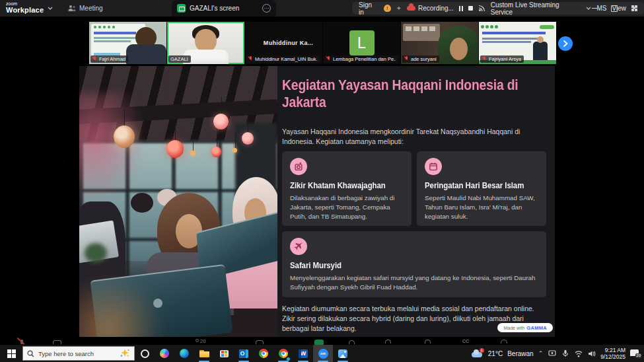 Image resolution: width=644 pixels, height=362 pixels. Describe the element at coordinates (181, 8) in the screenshot. I see `screen-share-icon` at that location.